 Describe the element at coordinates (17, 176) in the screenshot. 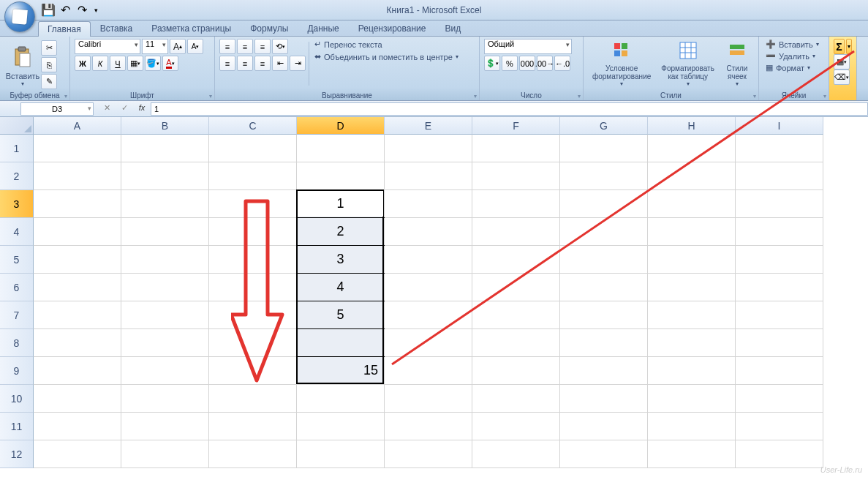

I see `row-header-2: 2` at that location.